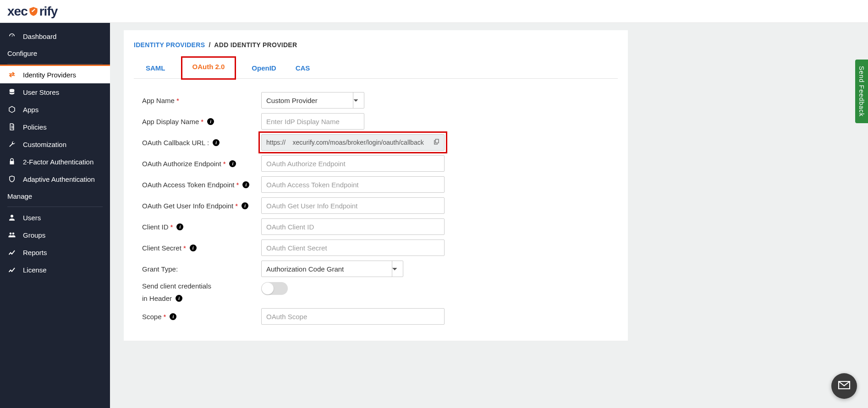 The image size is (868, 408). What do you see at coordinates (55, 162) in the screenshot?
I see `sidebar-item-2fa: 2-Factor Authentication` at bounding box center [55, 162].